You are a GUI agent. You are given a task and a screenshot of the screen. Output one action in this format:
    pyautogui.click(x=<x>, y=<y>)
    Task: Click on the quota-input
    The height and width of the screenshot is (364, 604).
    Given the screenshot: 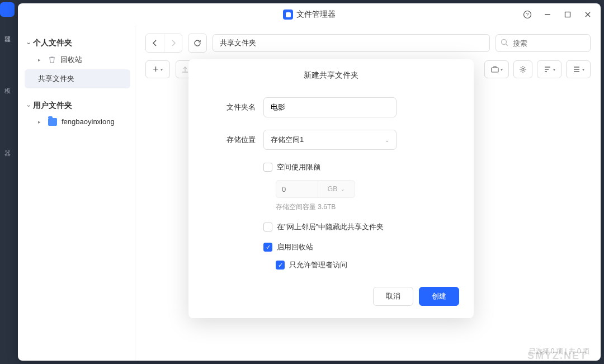 What is the action you would take?
    pyautogui.click(x=297, y=189)
    